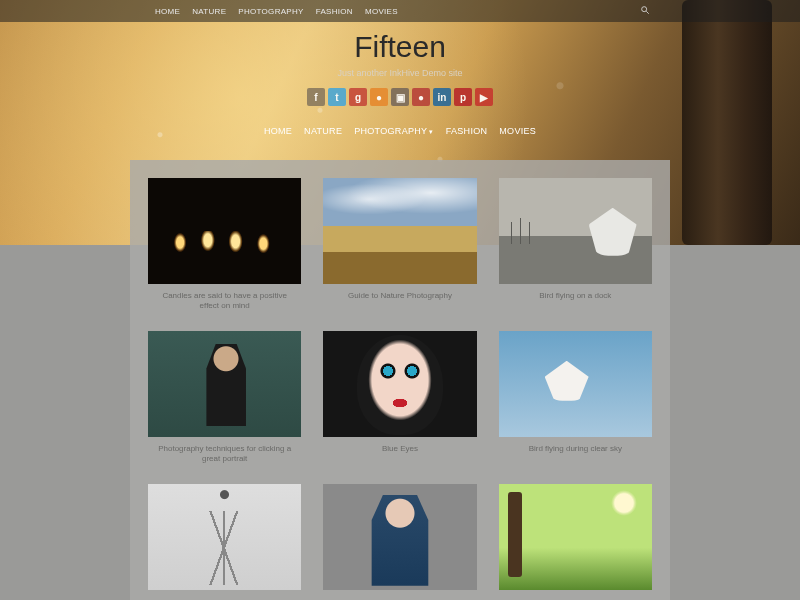  What do you see at coordinates (442, 97) in the screenshot?
I see `social-linkedin: in` at bounding box center [442, 97].